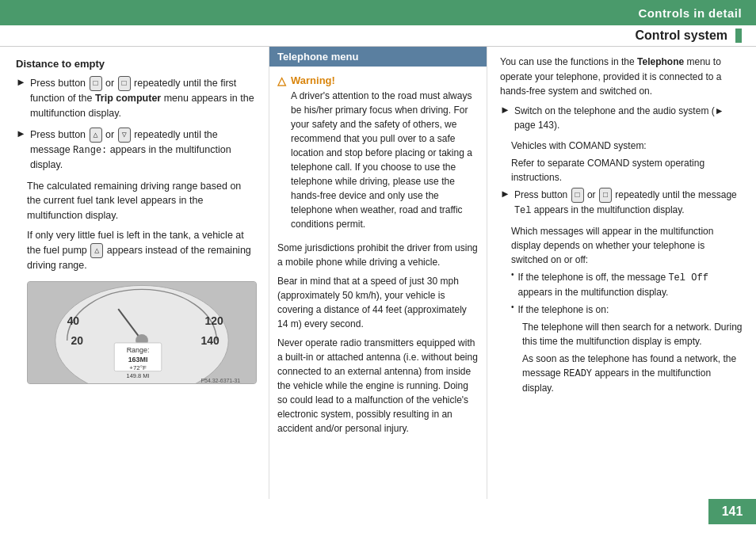 This screenshot has width=756, height=533. Describe the element at coordinates (628, 285) in the screenshot. I see `right-dot-1: • If the telephone is off, the message T…` at that location.